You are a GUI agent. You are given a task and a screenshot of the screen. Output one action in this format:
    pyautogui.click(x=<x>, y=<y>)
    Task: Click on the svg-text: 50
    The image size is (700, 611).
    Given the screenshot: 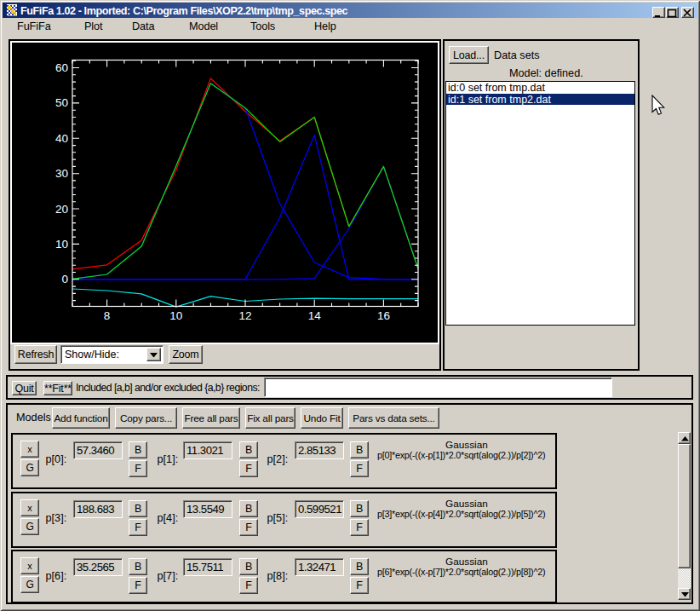 What is the action you would take?
    pyautogui.click(x=61, y=102)
    